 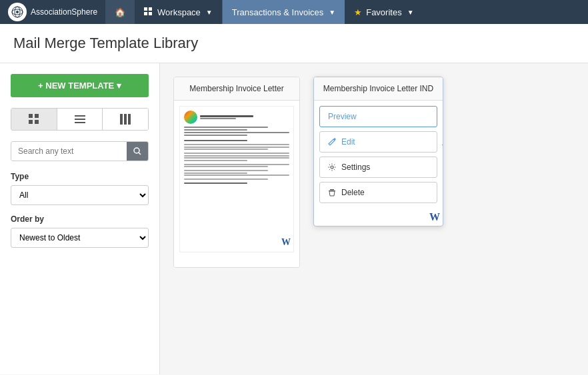 I want to click on settings-icon, so click(x=332, y=167).